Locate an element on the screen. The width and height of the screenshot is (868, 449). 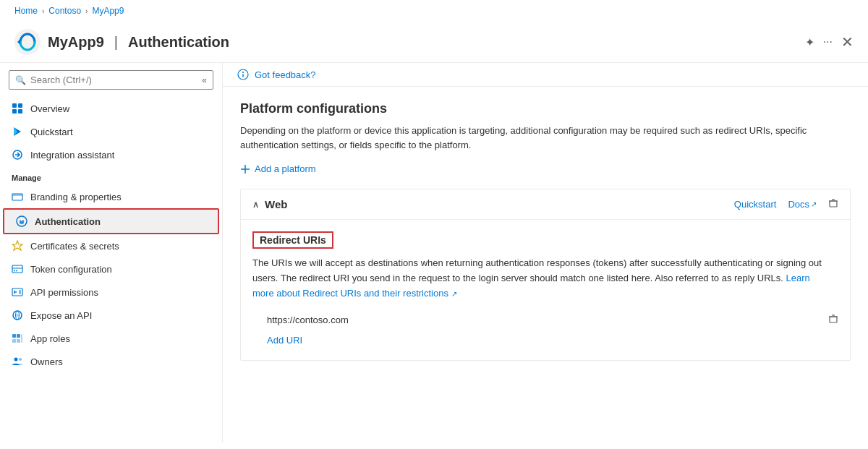
sidebar-item-token: Token configuration is located at coordinates (111, 269).